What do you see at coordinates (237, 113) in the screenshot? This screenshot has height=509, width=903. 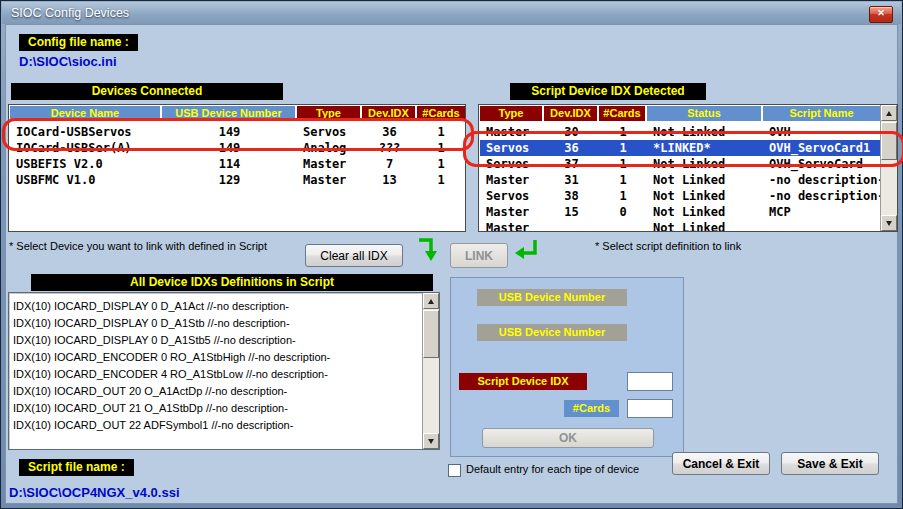 I see `devices-table-header-row: Device NameUSB Device NumberTypeDev.IDX#…` at bounding box center [237, 113].